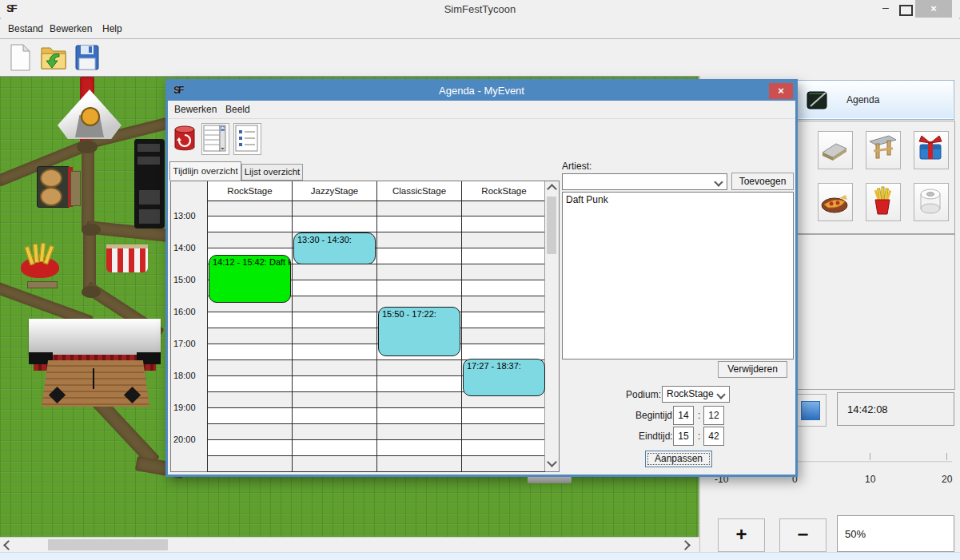  What do you see at coordinates (334, 192) in the screenshot?
I see `stage-column-header: JazzyStage` at bounding box center [334, 192].